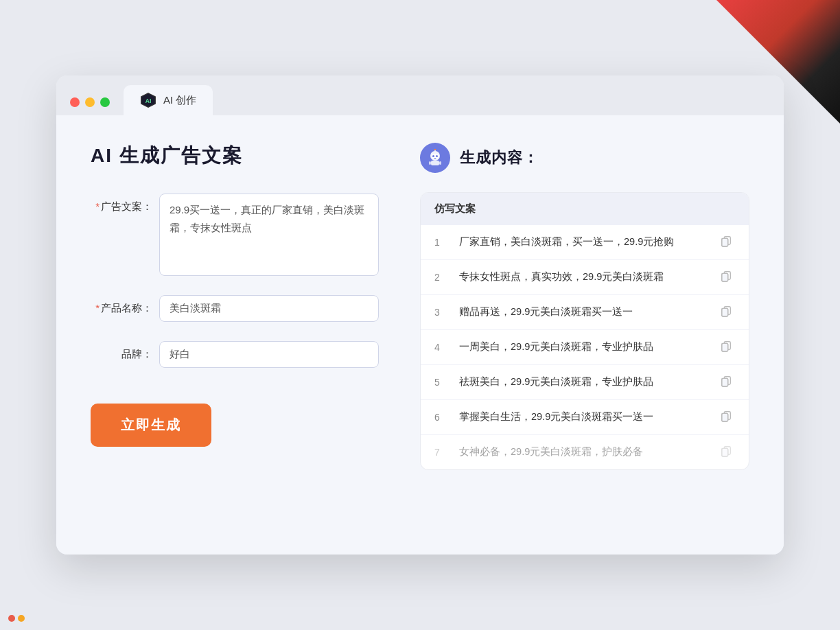 Image resolution: width=840 pixels, height=630 pixels. What do you see at coordinates (148, 100) in the screenshot?
I see `ai-tab-icon: AI` at bounding box center [148, 100].